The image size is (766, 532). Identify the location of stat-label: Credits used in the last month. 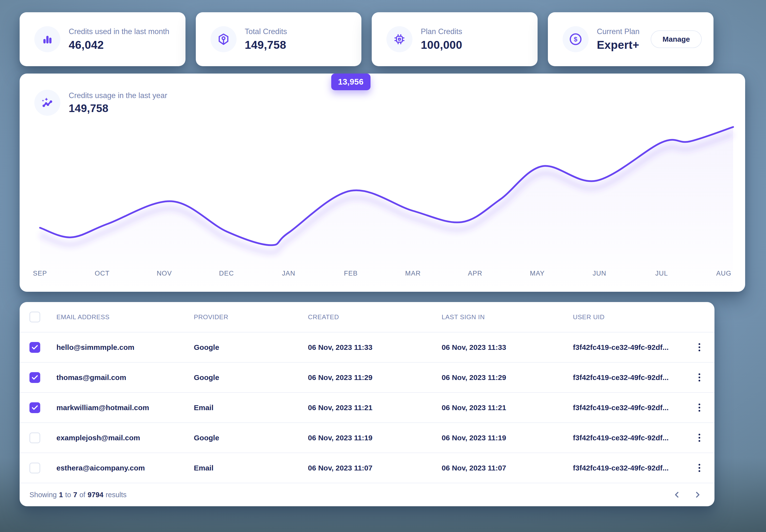
(119, 32).